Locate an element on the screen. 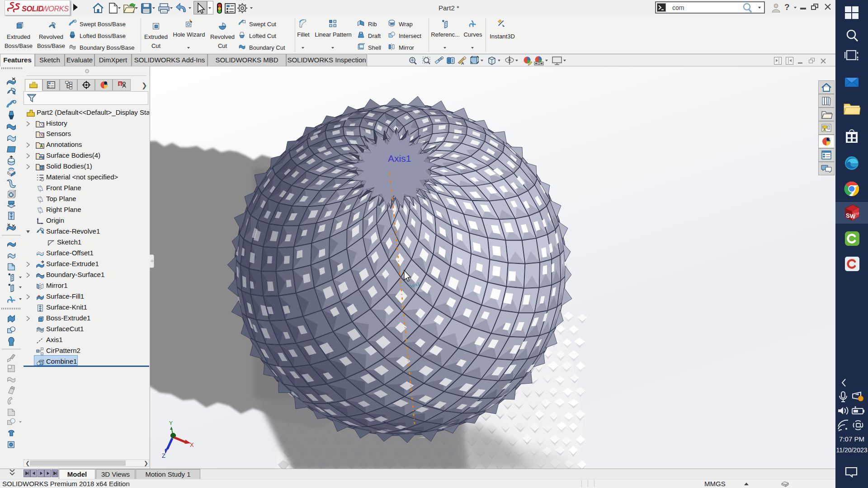 This screenshot has width=868, height=488. svg-text: Y is located at coordinates (171, 423).